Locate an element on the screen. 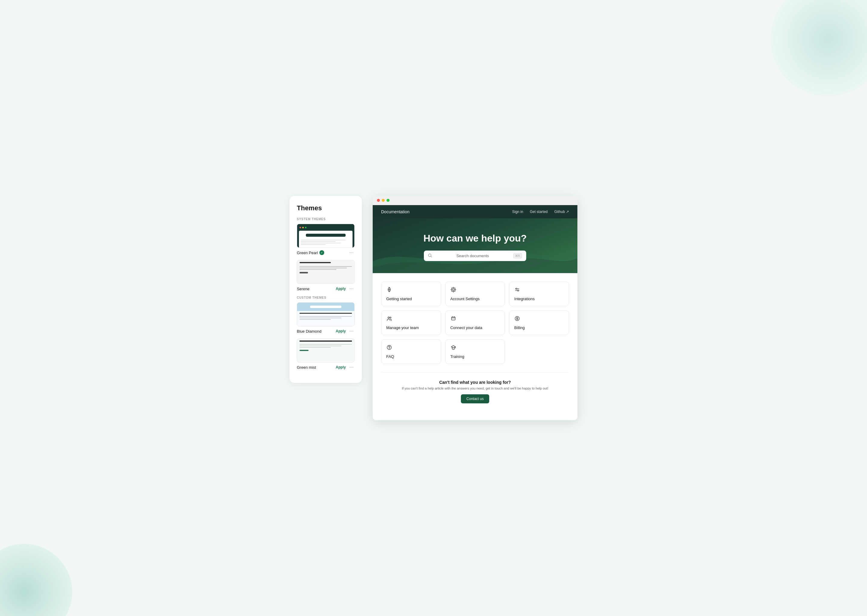  card-label-getting-started: Getting started is located at coordinates (411, 299).